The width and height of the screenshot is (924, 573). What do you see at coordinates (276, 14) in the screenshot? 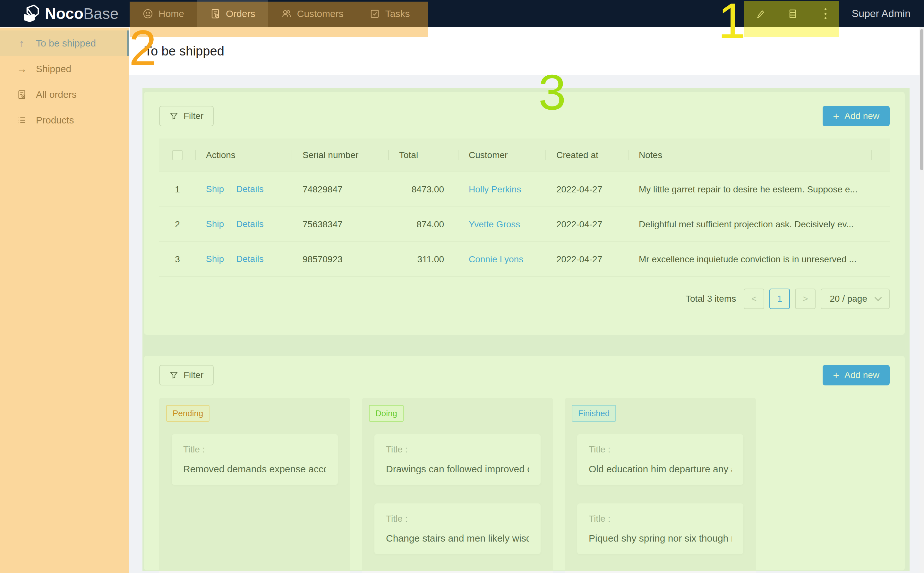
I see `nav-tabs: Home Orders Customers Tasks` at bounding box center [276, 14].